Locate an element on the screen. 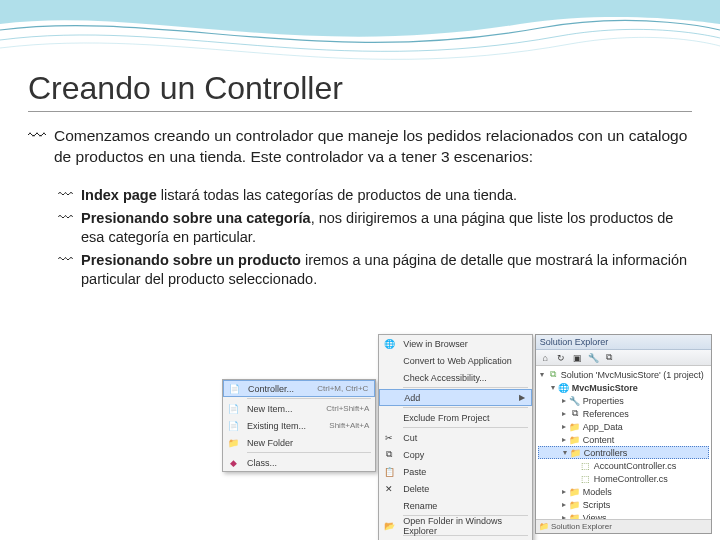 The width and height of the screenshot is (720, 540). panel-title: Solution Explorer is located at coordinates (624, 342).